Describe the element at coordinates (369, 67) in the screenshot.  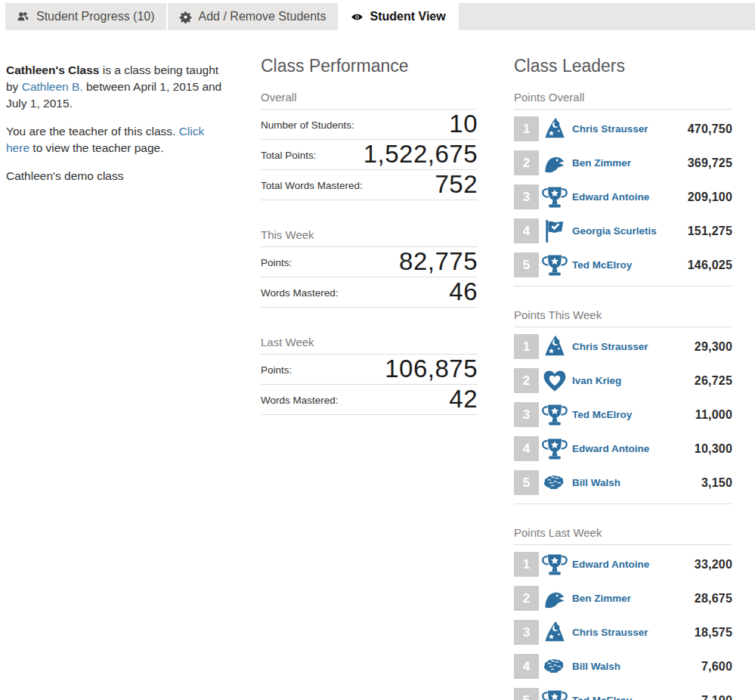
I see `class-performance-title: Class Performance` at that location.